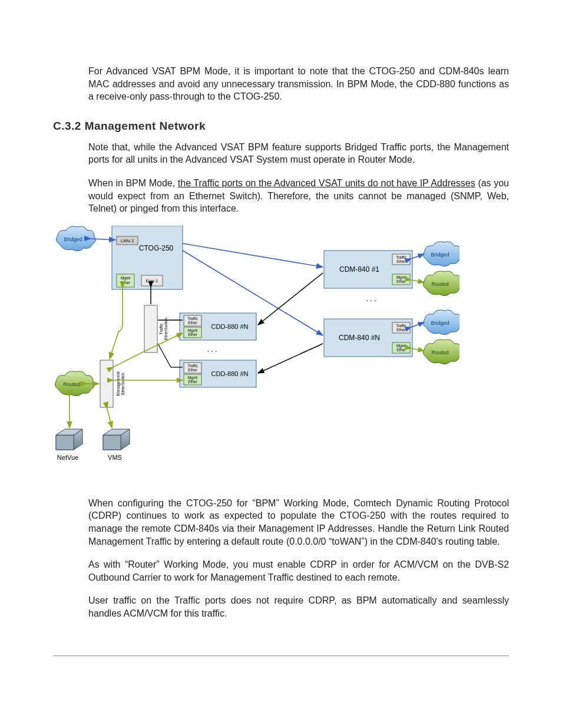 This screenshot has width=562, height=728. I want to click on link-cdmn-routed, so click(418, 350).